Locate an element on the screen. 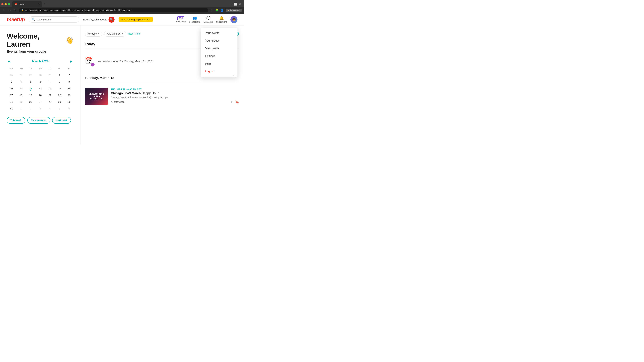 This screenshot has width=644, height=362. calendar-next-button: ▶ is located at coordinates (71, 61).